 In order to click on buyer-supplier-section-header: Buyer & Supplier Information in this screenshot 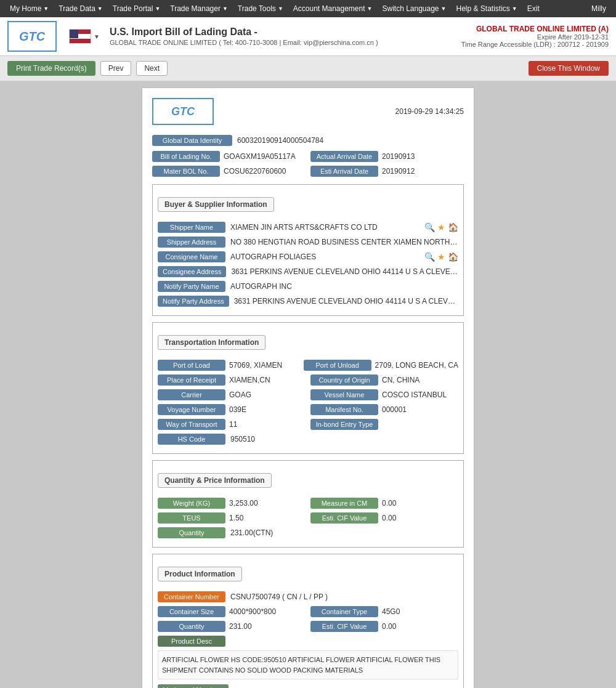, I will do `click(216, 204)`.